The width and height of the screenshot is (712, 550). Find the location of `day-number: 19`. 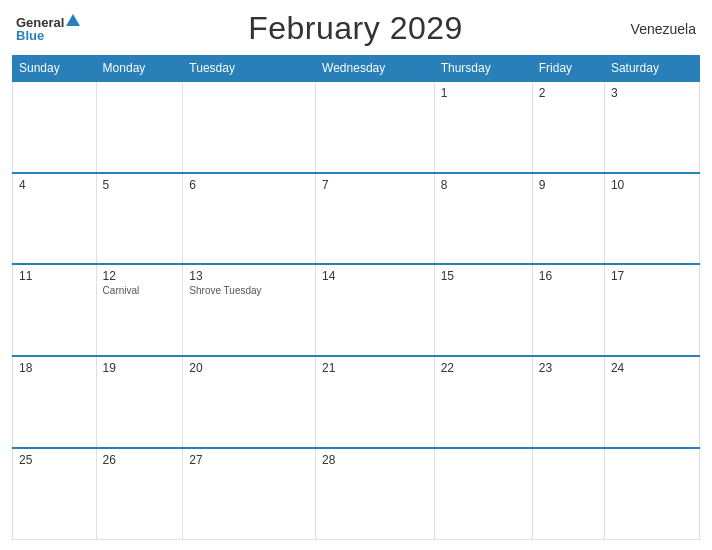

day-number: 19 is located at coordinates (140, 368).